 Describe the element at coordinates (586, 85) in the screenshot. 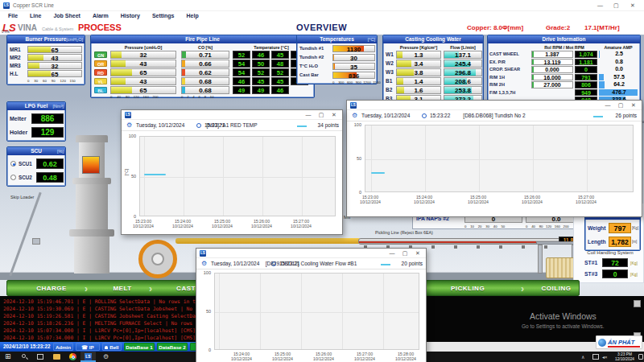

I see `drive-mot-box: 806` at that location.